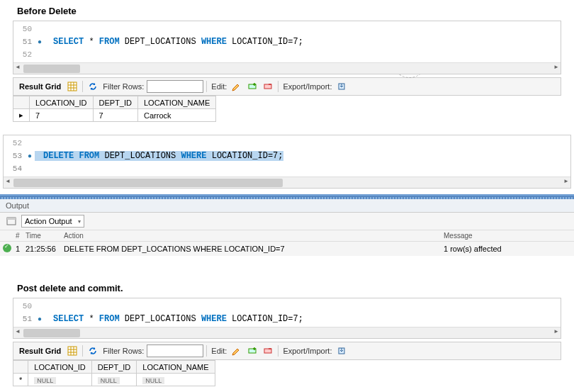  I want to click on table-row: * NULL NULL NULL, so click(115, 380).